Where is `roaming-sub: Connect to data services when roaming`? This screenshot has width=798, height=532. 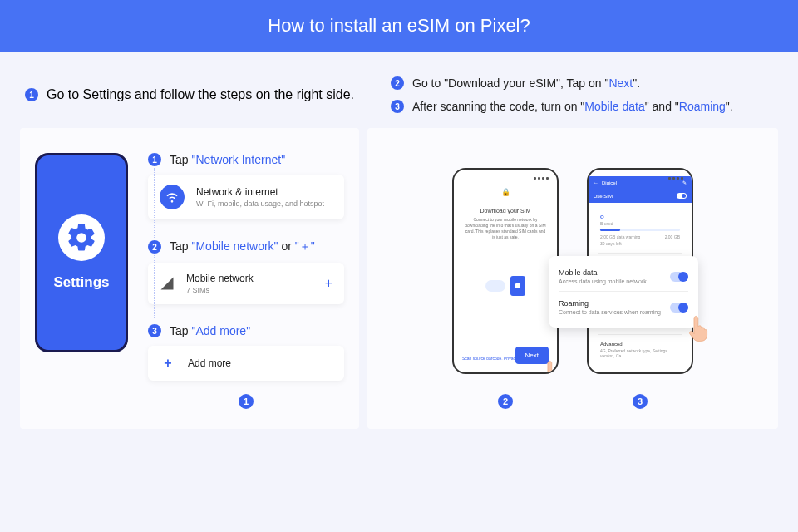
roaming-sub: Connect to data services when roaming is located at coordinates (610, 313).